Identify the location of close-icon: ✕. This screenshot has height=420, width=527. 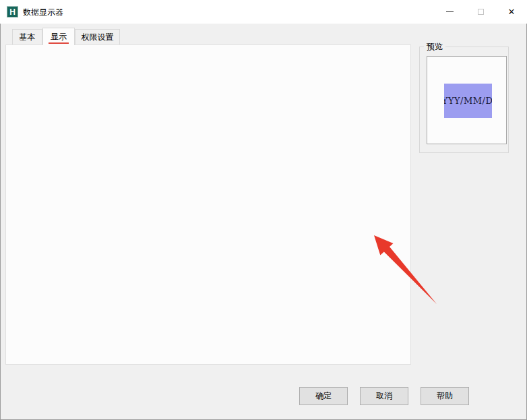
(512, 12).